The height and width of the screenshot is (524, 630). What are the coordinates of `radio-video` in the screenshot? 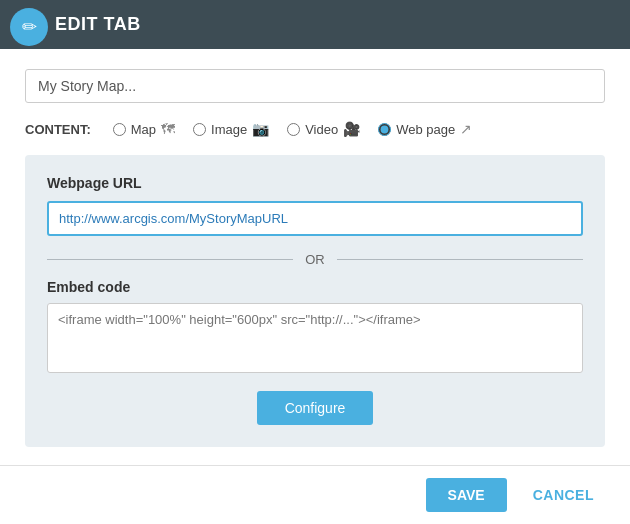 It's located at (294, 130).